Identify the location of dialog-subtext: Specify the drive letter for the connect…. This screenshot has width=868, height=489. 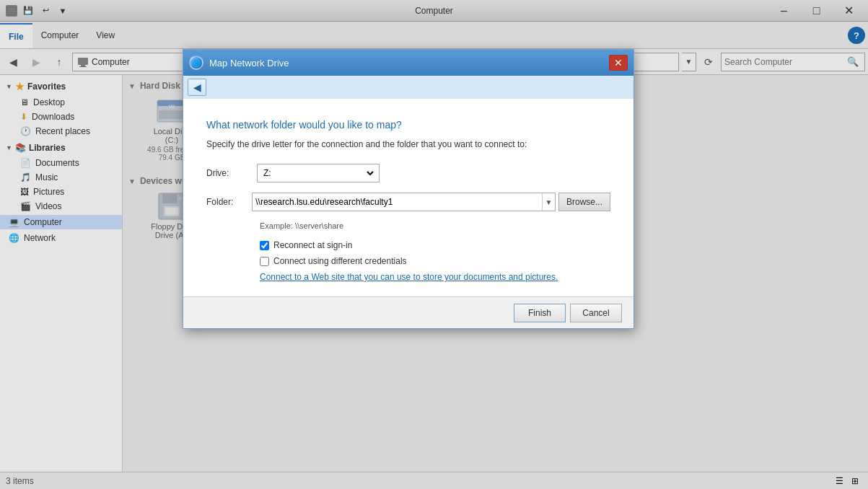
(408, 144).